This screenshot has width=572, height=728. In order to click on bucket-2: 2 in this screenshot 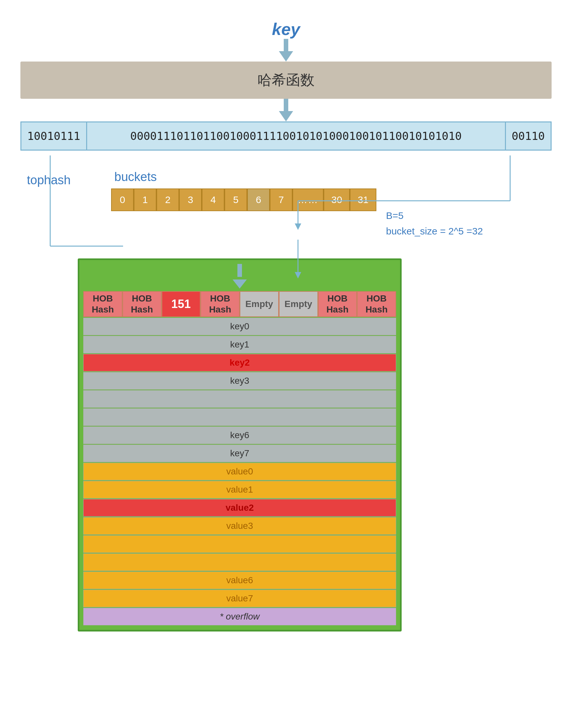, I will do `click(168, 200)`.